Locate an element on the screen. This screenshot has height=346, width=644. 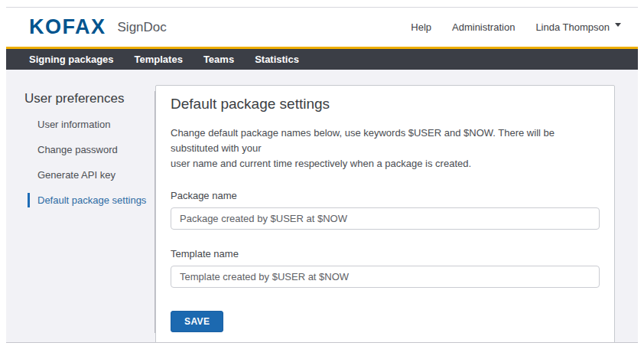
sidebar-item-change-password: Change password is located at coordinates (91, 150).